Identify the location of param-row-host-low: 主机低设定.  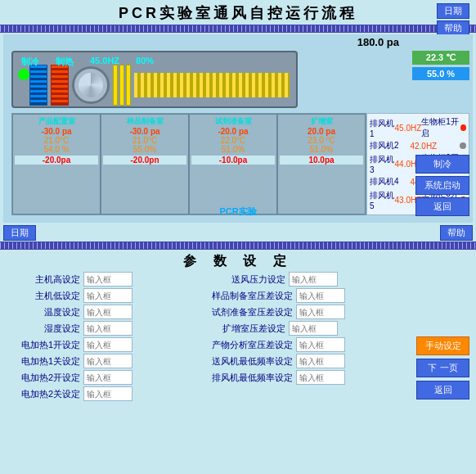
(106, 296).